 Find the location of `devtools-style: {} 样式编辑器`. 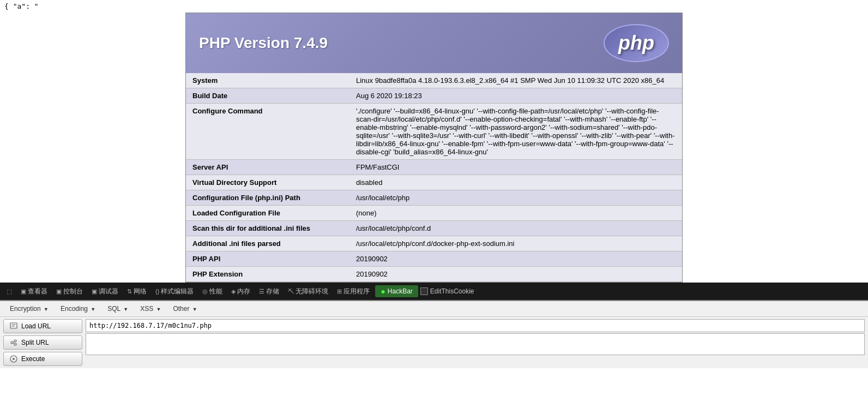

devtools-style: {} 样式编辑器 is located at coordinates (174, 291).